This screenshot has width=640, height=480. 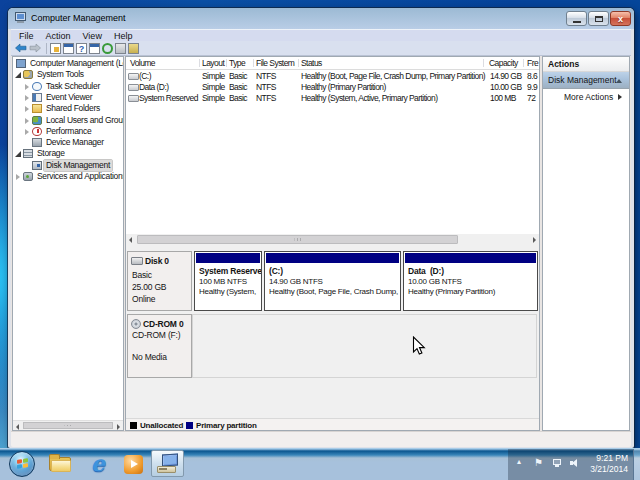 What do you see at coordinates (98, 464) in the screenshot?
I see `taskbar-ie-button: e` at bounding box center [98, 464].